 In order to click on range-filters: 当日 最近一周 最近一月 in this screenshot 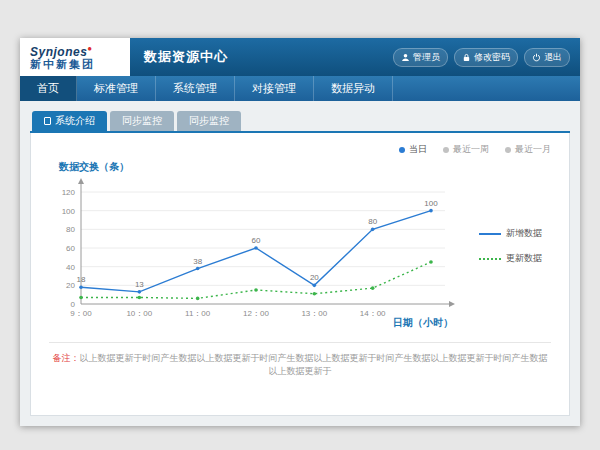, I will do `click(300, 148)`.